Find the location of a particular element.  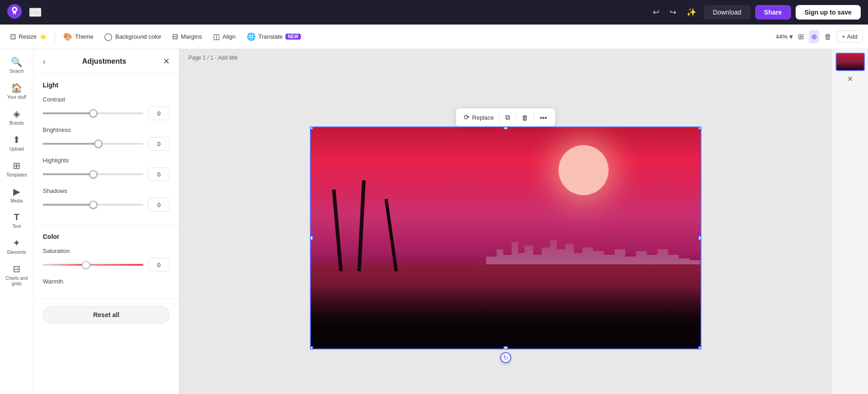

sidebar-item-text: T Text is located at coordinates (17, 221).